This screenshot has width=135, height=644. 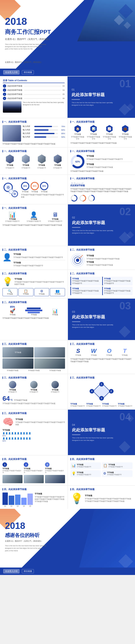 What do you see at coordinates (43, 196) in the screenshot?
I see `gear-desc: 字节标题字节标题字节标题字节标题字节标题字节标题字节标题` at bounding box center [43, 196].